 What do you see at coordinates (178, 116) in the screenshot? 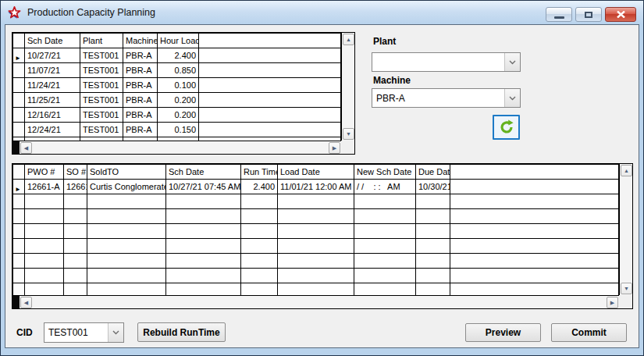
I see `cell: 0.200` at bounding box center [178, 116].